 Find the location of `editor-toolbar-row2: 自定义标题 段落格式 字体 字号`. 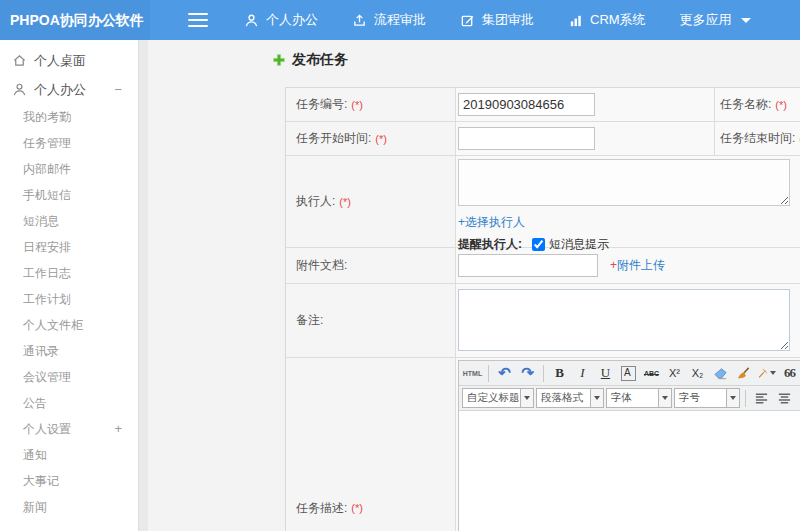

editor-toolbar-row2: 自定义标题 段落格式 字体 字号 is located at coordinates (630, 398).